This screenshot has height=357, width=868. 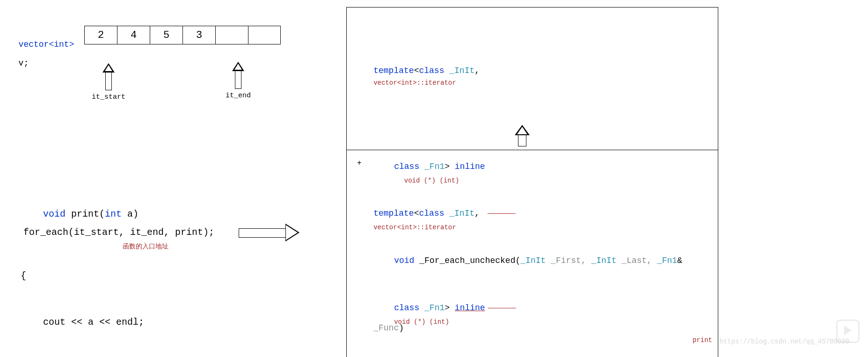 I want to click on kw: int, so click(x=113, y=214).